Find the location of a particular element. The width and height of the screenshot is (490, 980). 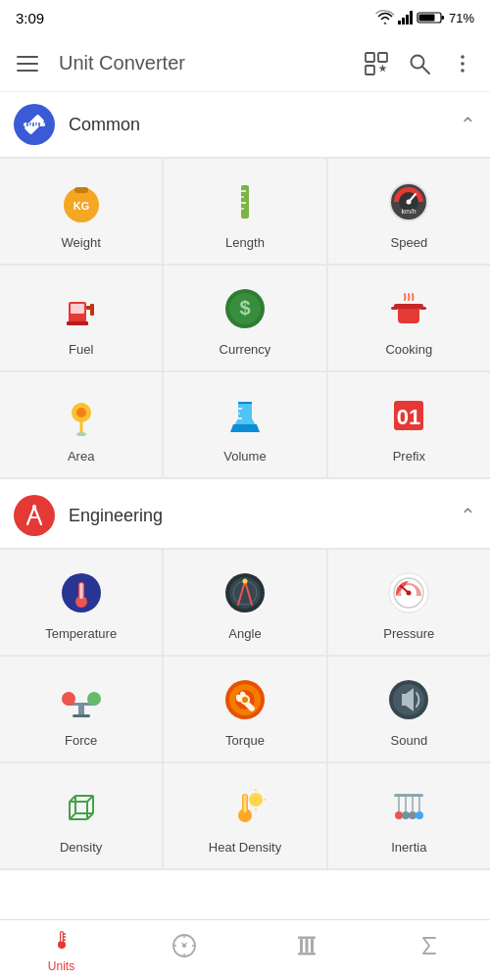

grid-item-area: Area is located at coordinates (80, 425).